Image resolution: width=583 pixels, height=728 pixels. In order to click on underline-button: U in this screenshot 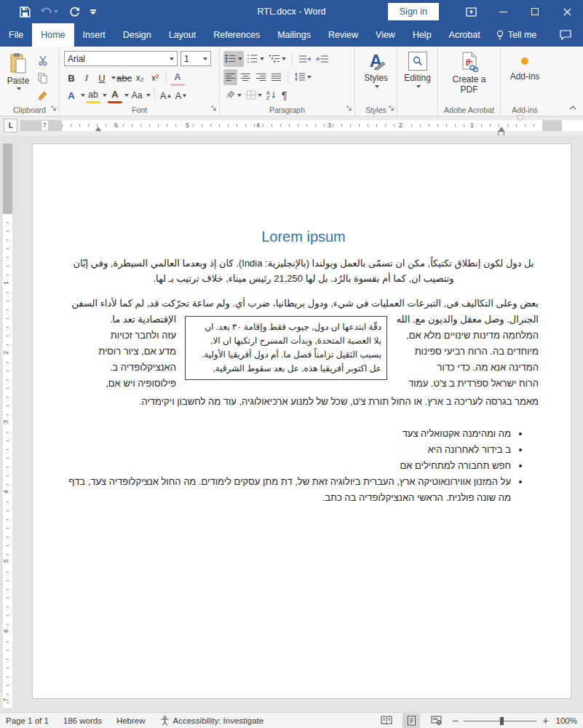, I will do `click(102, 78)`.